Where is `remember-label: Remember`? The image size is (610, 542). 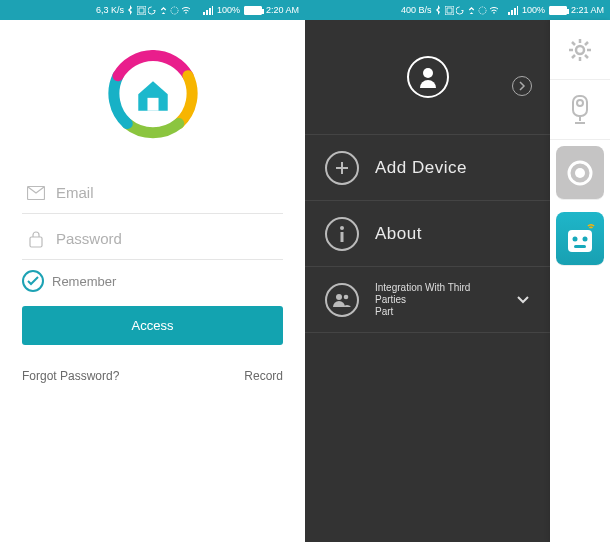 remember-label: Remember is located at coordinates (84, 282).